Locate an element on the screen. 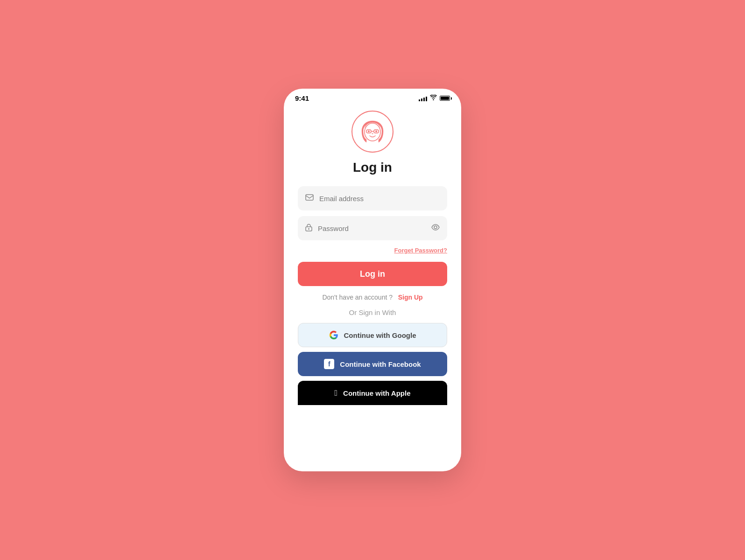 The image size is (745, 560). signup-prompt: Don't have an account ? is located at coordinates (358, 297).